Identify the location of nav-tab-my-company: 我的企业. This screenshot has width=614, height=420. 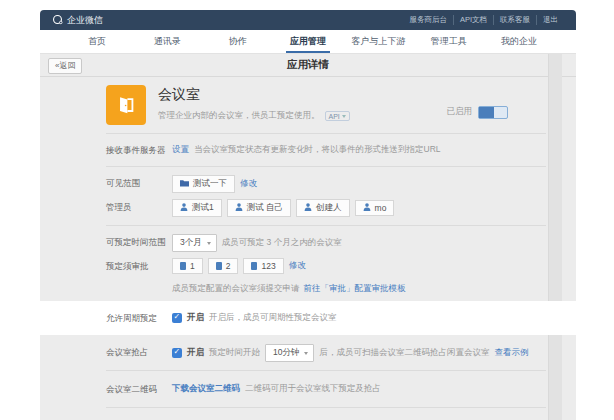
(519, 42).